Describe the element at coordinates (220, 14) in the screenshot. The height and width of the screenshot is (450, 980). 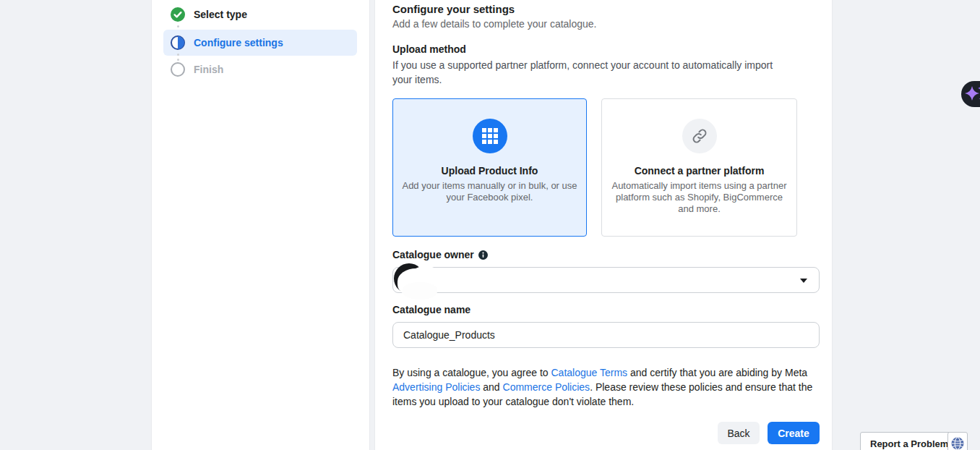
I see `step-label: Select type` at that location.